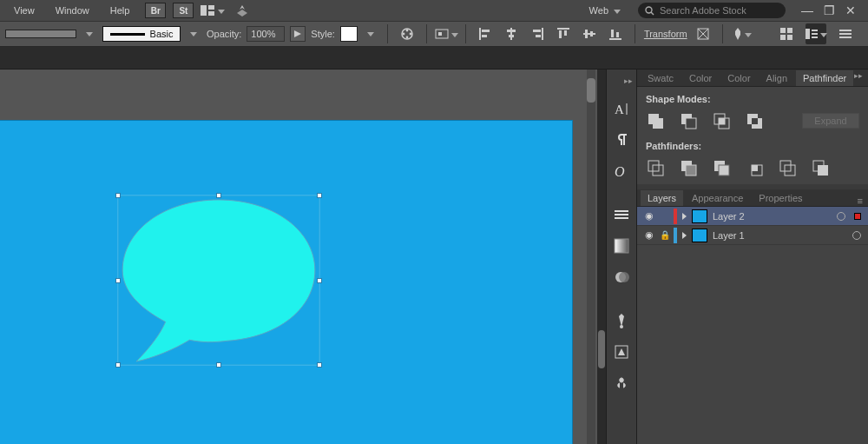  What do you see at coordinates (407, 34) in the screenshot?
I see `recolor-artwork-icon` at bounding box center [407, 34].